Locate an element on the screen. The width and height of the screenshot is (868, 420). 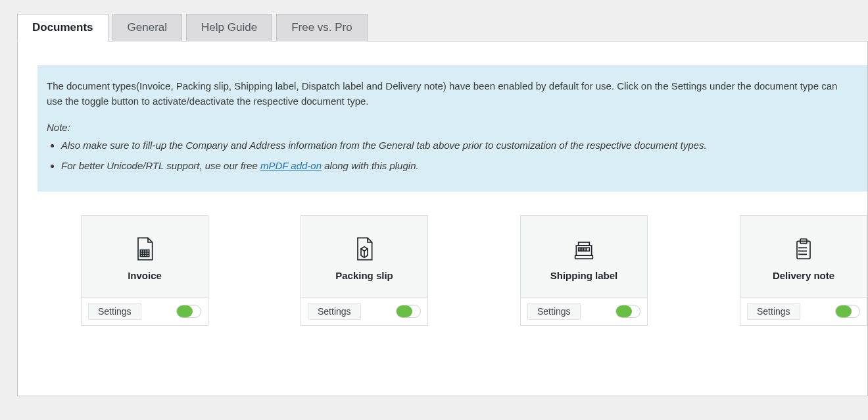
tab-free-vs-pro: Free vs. Pro is located at coordinates (322, 28).